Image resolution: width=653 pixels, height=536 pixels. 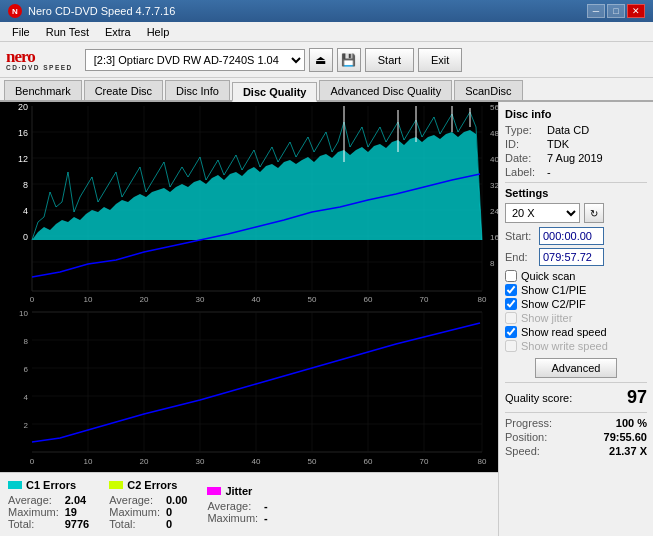 I want to click on show-write-speed-row: Show write speed, so click(x=576, y=346).